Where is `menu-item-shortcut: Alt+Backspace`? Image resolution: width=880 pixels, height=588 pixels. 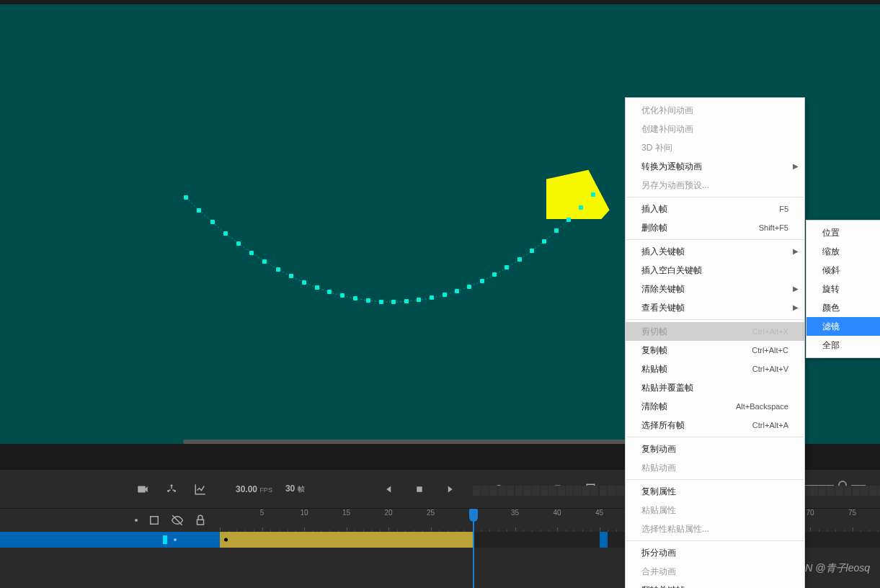 menu-item-shortcut: Alt+Backspace is located at coordinates (763, 406).